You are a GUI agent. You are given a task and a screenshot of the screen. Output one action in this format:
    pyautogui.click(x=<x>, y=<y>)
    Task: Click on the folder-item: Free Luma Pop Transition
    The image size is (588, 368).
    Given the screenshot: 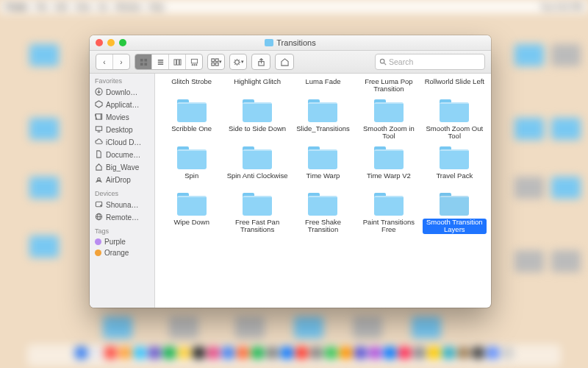 What is the action you would take?
    pyautogui.click(x=388, y=84)
    